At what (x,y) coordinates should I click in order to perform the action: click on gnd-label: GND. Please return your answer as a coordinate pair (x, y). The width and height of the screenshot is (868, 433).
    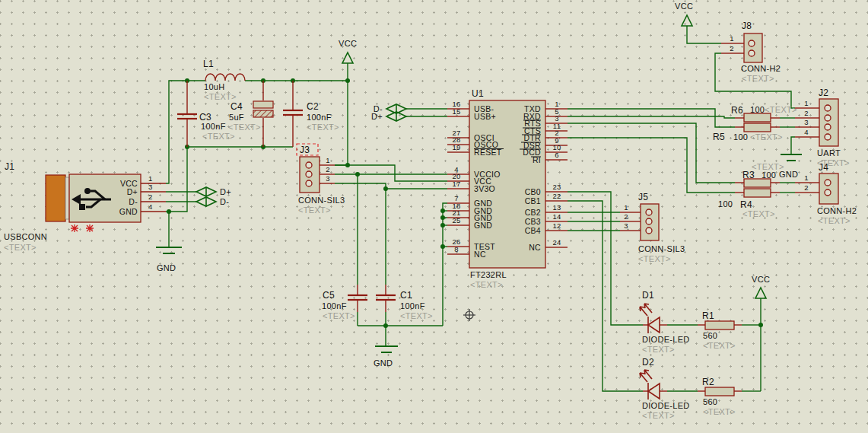
    Looking at the image, I should click on (166, 268).